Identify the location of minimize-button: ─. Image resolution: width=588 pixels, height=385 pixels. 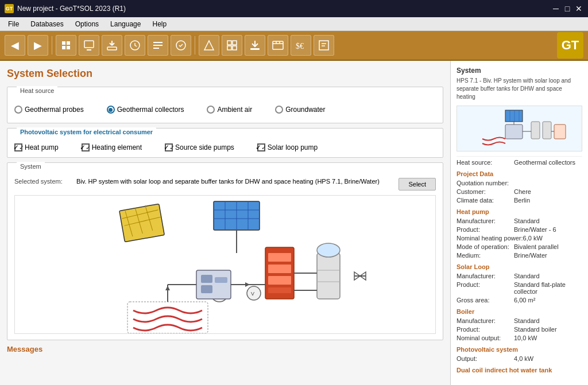
(556, 9).